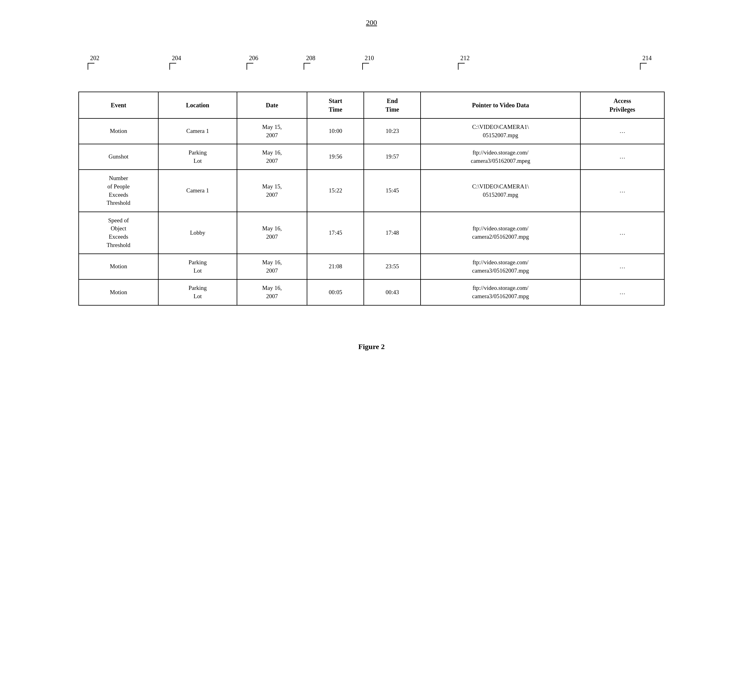 Image resolution: width=743 pixels, height=700 pixels. What do you see at coordinates (622, 292) in the screenshot?
I see `cell-access-5: …` at bounding box center [622, 292].